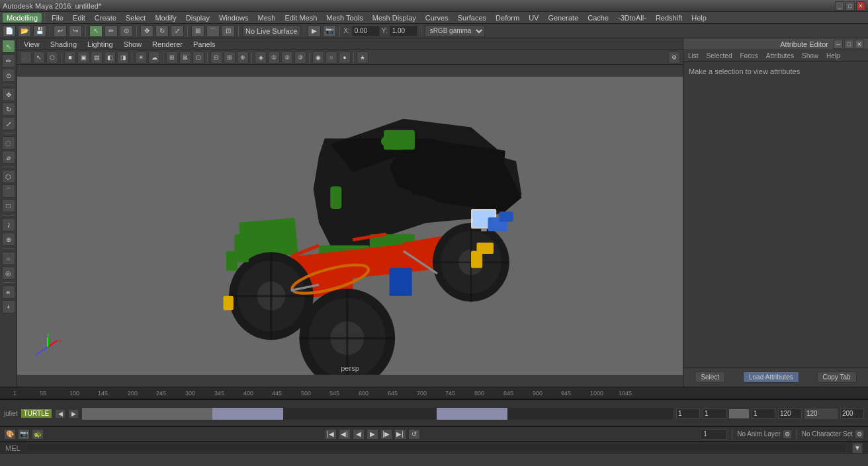 Image resolution: width=868 pixels, height=466 pixels. Describe the element at coordinates (414, 434) in the screenshot. I see `loop-btn: ↺` at that location.